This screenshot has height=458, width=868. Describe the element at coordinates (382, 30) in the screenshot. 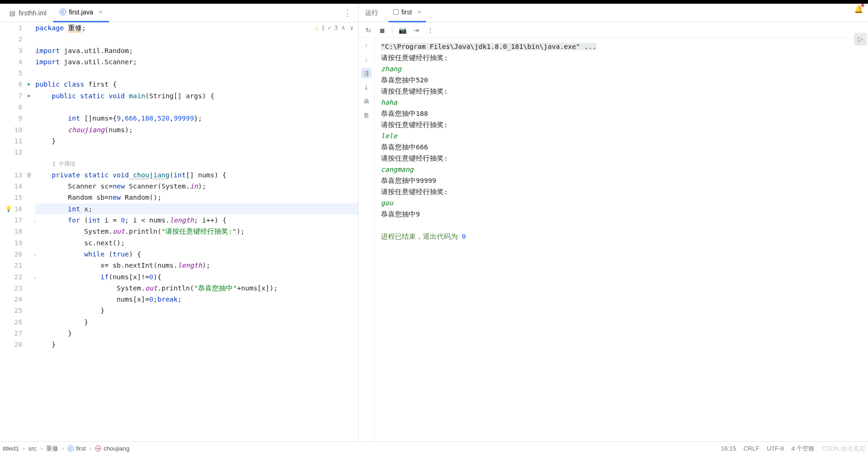

I see `stop-button: ◼` at that location.